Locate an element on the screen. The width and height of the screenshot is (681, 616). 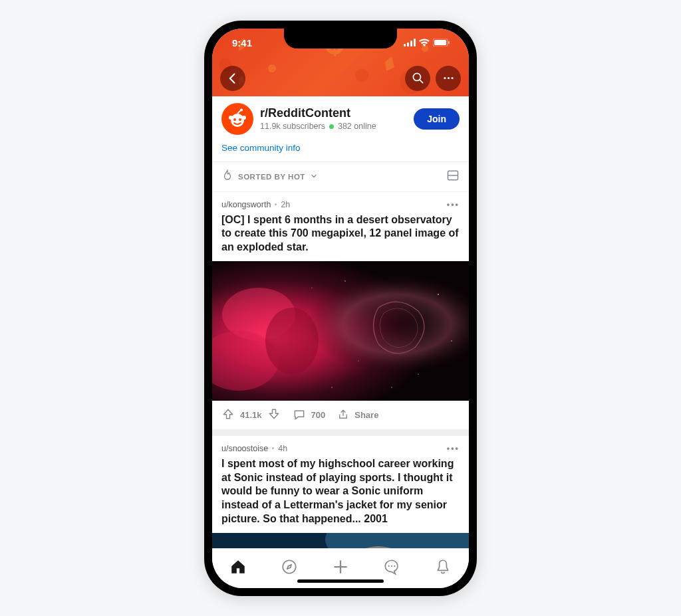
upvote-button is located at coordinates (228, 415).